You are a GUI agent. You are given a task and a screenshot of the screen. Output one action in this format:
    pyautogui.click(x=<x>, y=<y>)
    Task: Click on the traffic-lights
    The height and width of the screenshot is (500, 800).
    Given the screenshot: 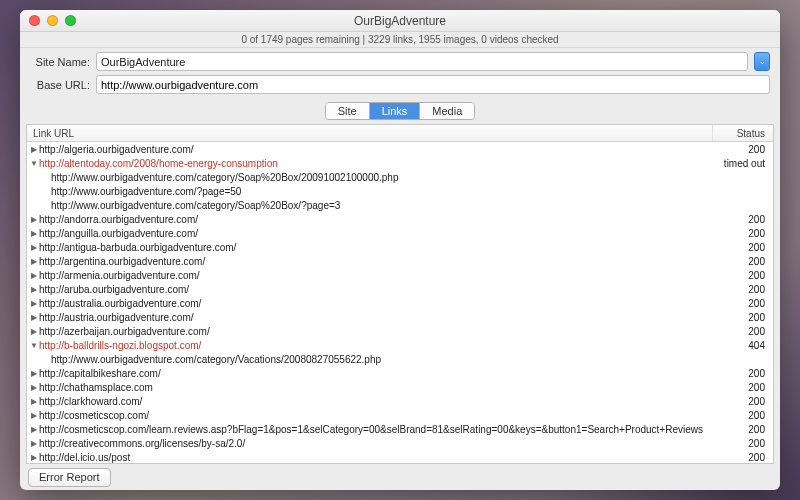 What is the action you would take?
    pyautogui.click(x=48, y=20)
    